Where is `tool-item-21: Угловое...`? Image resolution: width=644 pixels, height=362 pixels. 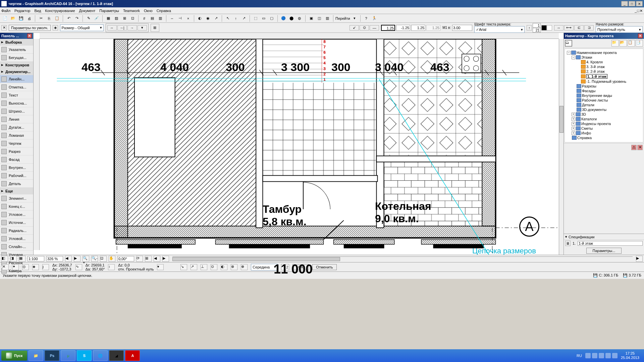 tool-item-21: Угловое... is located at coordinates (17, 215).